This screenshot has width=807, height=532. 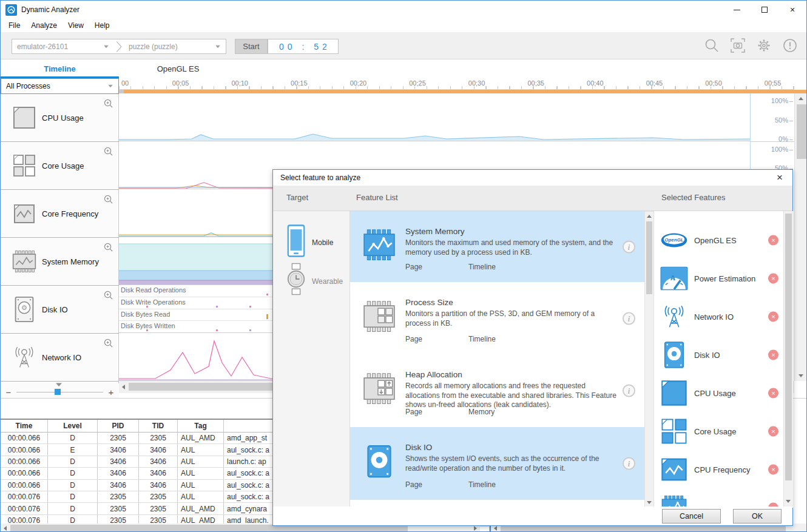 What do you see at coordinates (312, 281) in the screenshot?
I see `target-item-wearable: Wearable` at bounding box center [312, 281].